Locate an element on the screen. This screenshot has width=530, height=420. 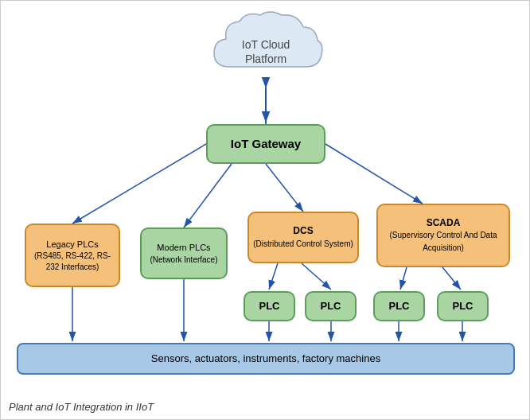
plc4-label: PLC is located at coordinates (463, 307).